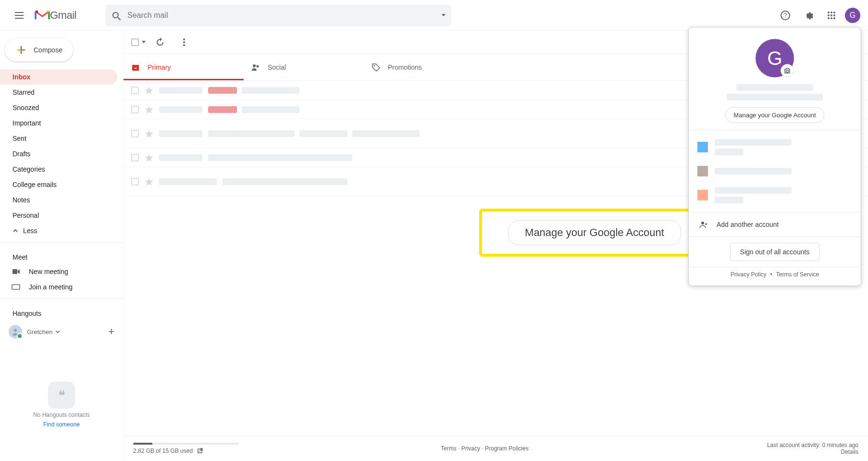 This screenshot has height=461, width=868. What do you see at coordinates (496, 448) in the screenshot?
I see `content-footer: 2.82 GB of 15 GB used Terms · Privacy · …` at bounding box center [496, 448].